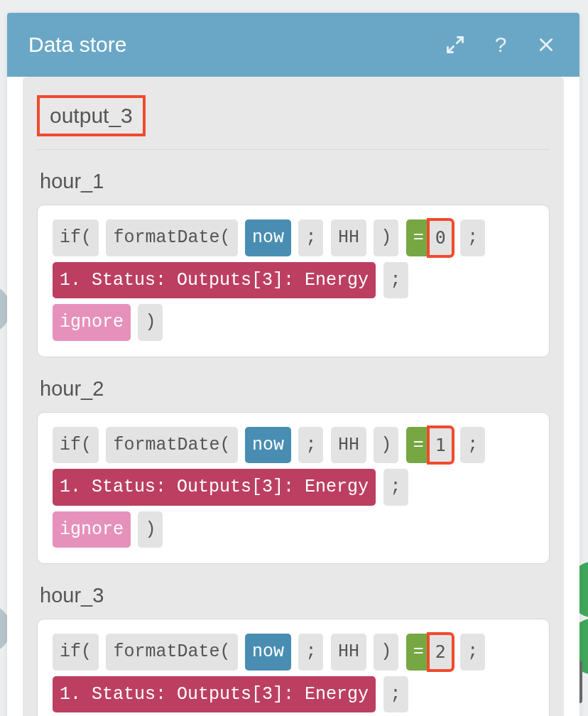 This screenshot has width=588, height=716. I want to click on panel-title: Data store, so click(225, 45).